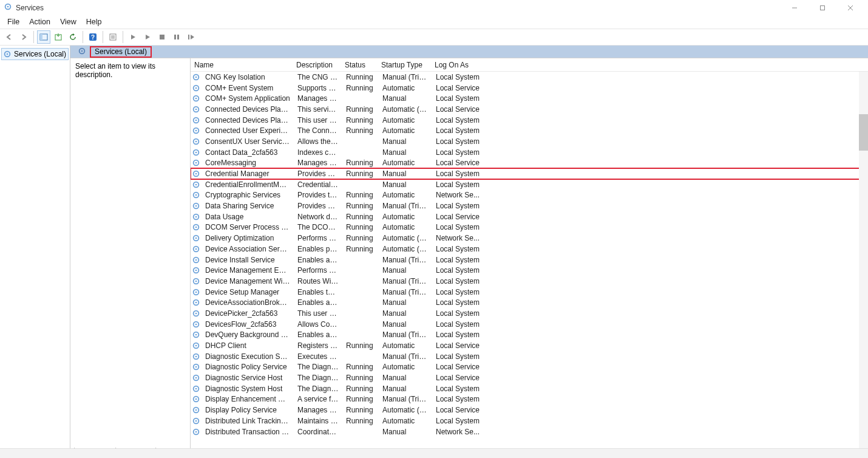  What do you see at coordinates (863, 260) in the screenshot?
I see `scrollbar` at bounding box center [863, 260].